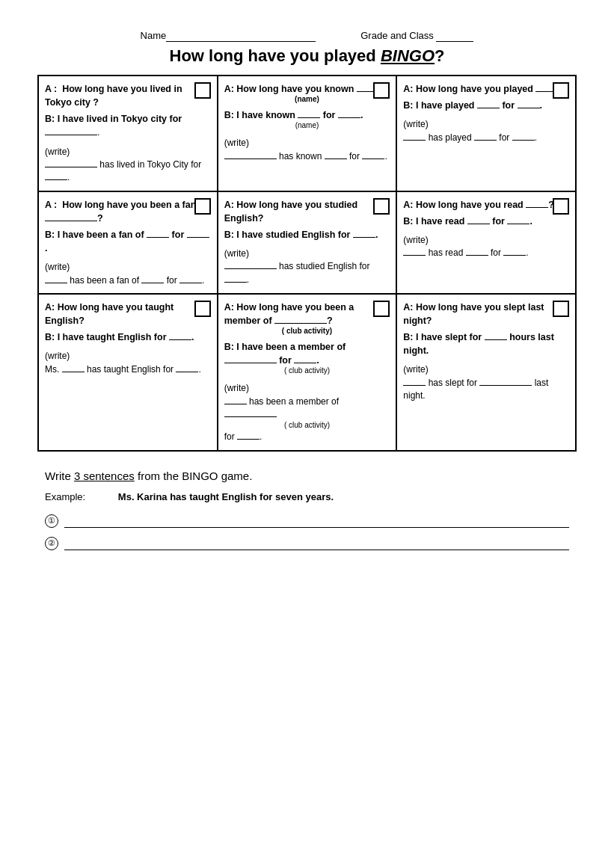  I want to click on cell3-write: (write) has played for ., so click(486, 132).